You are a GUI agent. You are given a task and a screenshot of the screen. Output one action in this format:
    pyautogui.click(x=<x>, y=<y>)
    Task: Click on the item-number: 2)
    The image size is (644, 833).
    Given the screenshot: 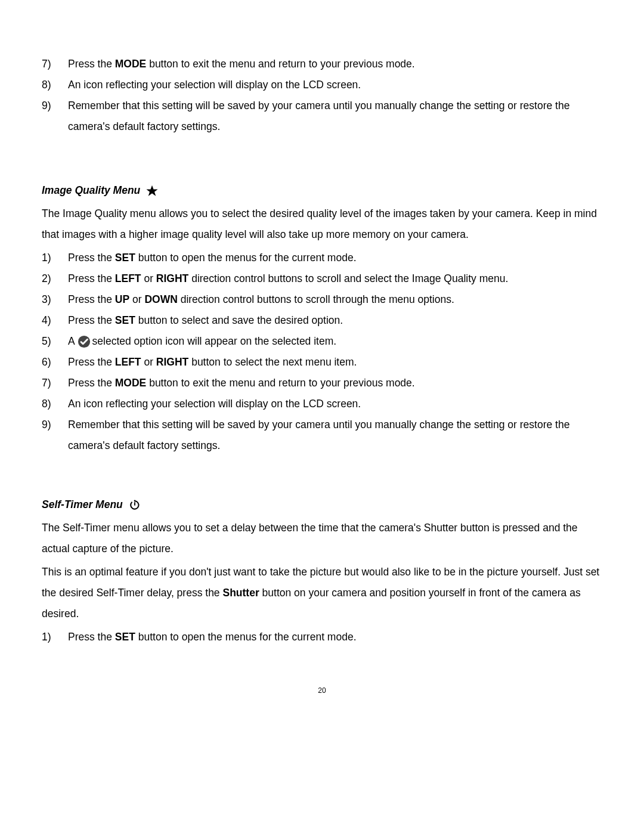 What is the action you would take?
    pyautogui.click(x=55, y=279)
    